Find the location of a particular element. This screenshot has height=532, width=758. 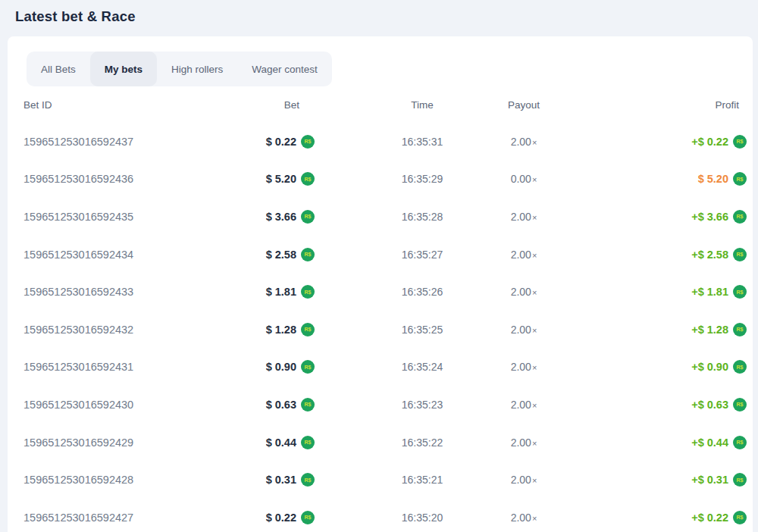

table-row: 159651253016592428 $ 0.31 R$ 16:35:21 2.… is located at coordinates (381, 480).